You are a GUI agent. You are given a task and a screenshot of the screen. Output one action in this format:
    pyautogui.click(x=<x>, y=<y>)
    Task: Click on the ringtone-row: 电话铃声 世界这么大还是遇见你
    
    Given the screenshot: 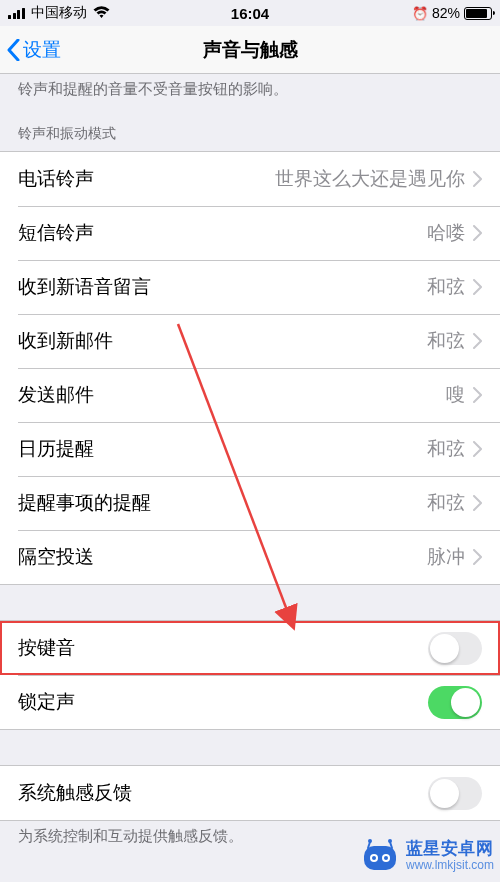 What is the action you would take?
    pyautogui.click(x=250, y=179)
    